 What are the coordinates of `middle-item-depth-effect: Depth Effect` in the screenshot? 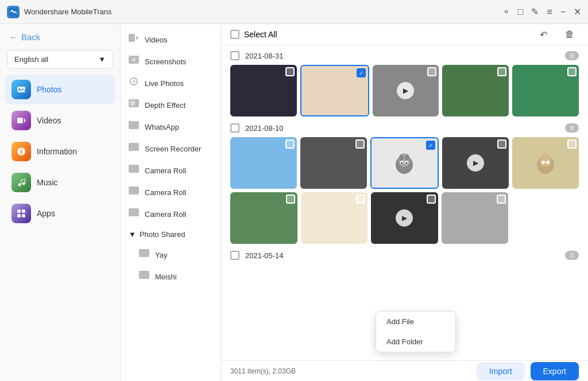 It's located at (171, 105).